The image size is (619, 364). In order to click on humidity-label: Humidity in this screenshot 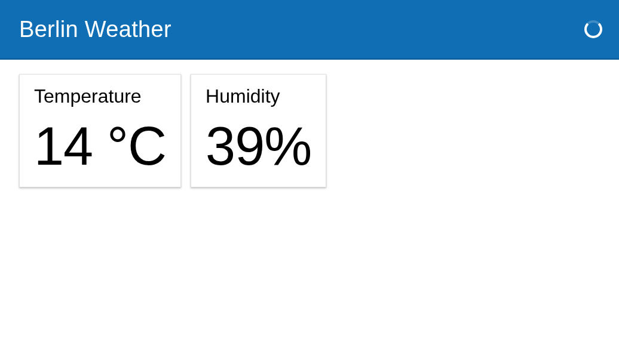, I will do `click(258, 97)`.